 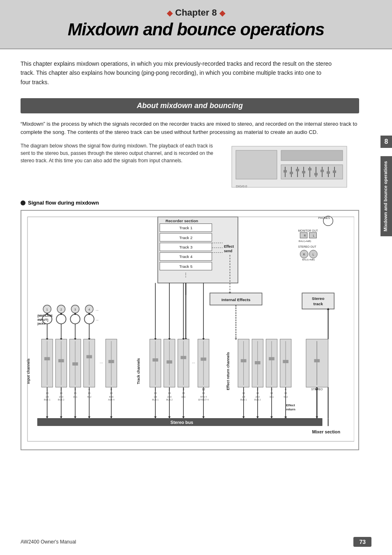 I want to click on svg-text: Track 4, so click(x=186, y=257).